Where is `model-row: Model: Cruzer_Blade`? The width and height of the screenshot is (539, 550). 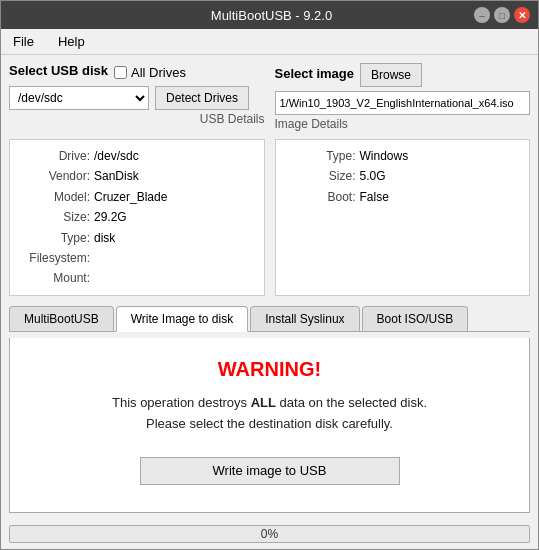
model-row: Model: Cruzer_Blade is located at coordinates (137, 197).